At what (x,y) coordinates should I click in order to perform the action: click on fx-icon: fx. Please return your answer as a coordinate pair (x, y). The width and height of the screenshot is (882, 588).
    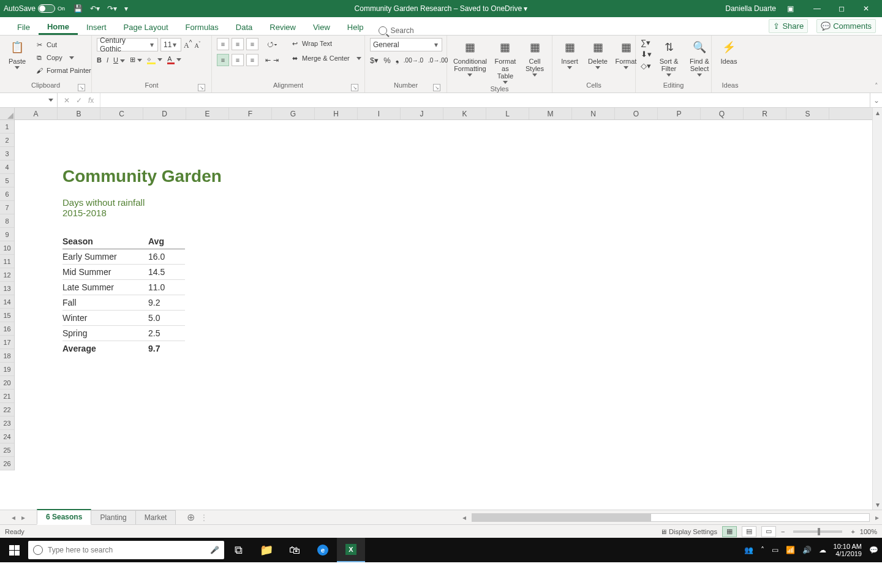
    Looking at the image, I should click on (91, 100).